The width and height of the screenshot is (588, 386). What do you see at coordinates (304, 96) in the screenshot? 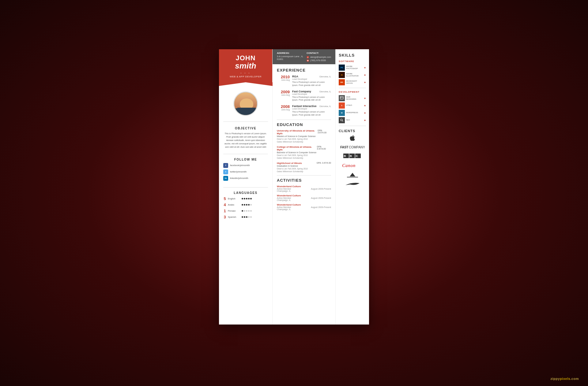
I see `exp-item-2009: 2009 June-Aug Fast Company Glenview, IL …` at bounding box center [304, 96].